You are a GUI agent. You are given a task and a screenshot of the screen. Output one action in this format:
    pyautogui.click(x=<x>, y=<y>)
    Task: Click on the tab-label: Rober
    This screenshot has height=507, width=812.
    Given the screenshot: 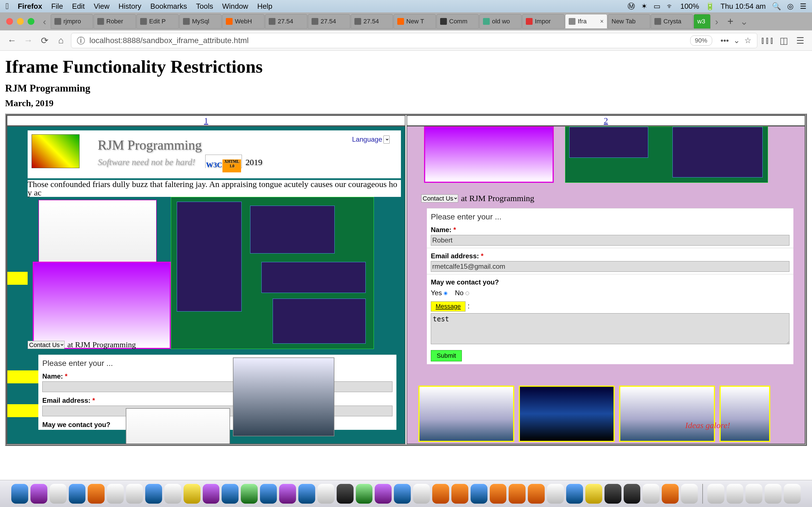 What is the action you would take?
    pyautogui.click(x=115, y=21)
    